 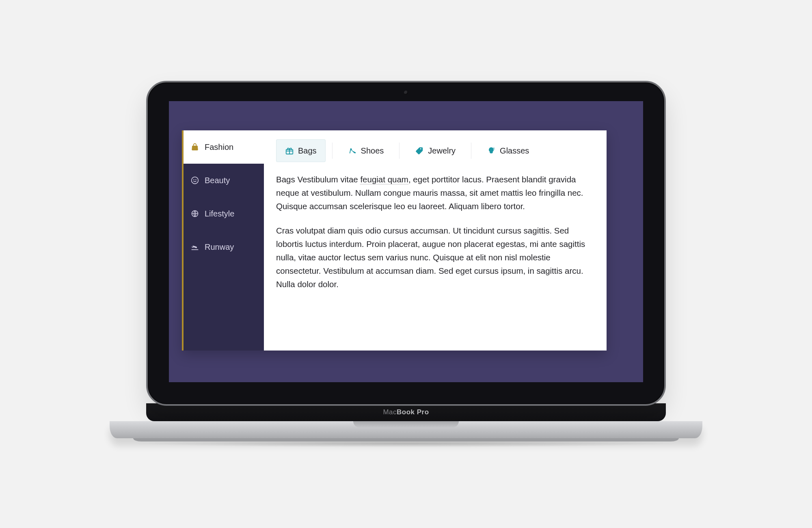 What do you see at coordinates (223, 240) in the screenshot?
I see `sidebar: Fashion Beauty` at bounding box center [223, 240].